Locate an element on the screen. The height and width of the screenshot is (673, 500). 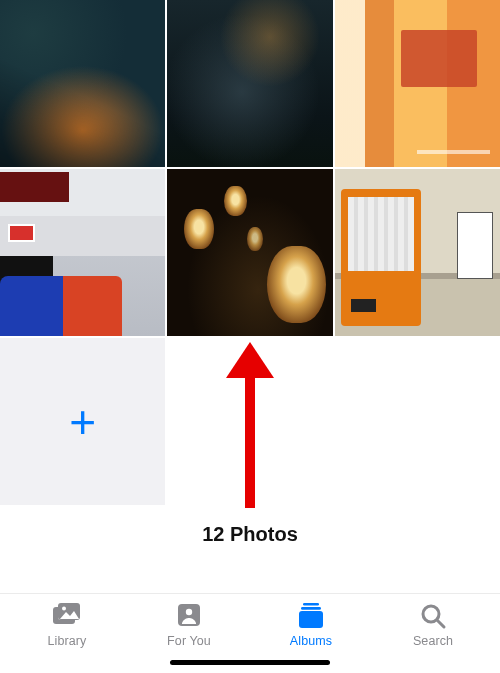
plus-icon: + is located at coordinates (82, 422).